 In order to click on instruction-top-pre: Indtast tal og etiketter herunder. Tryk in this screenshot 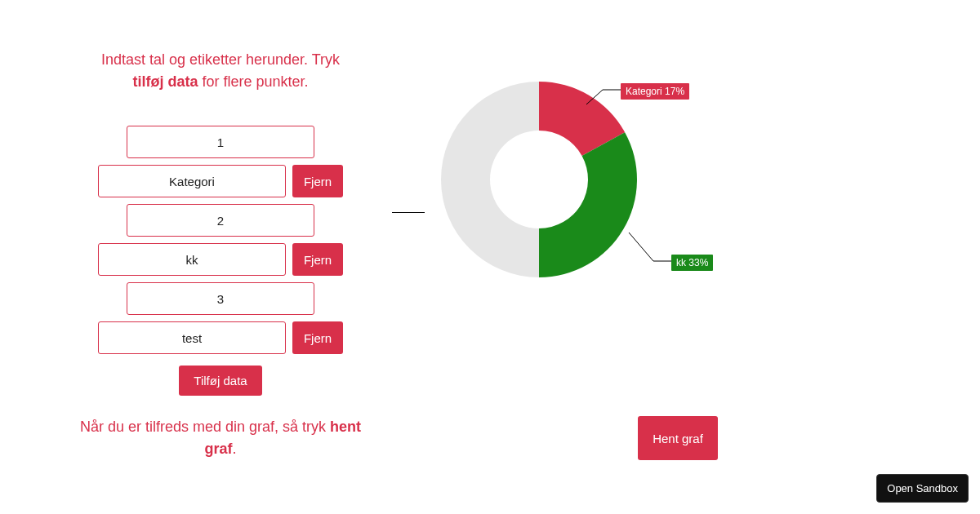, I will do `click(220, 60)`.